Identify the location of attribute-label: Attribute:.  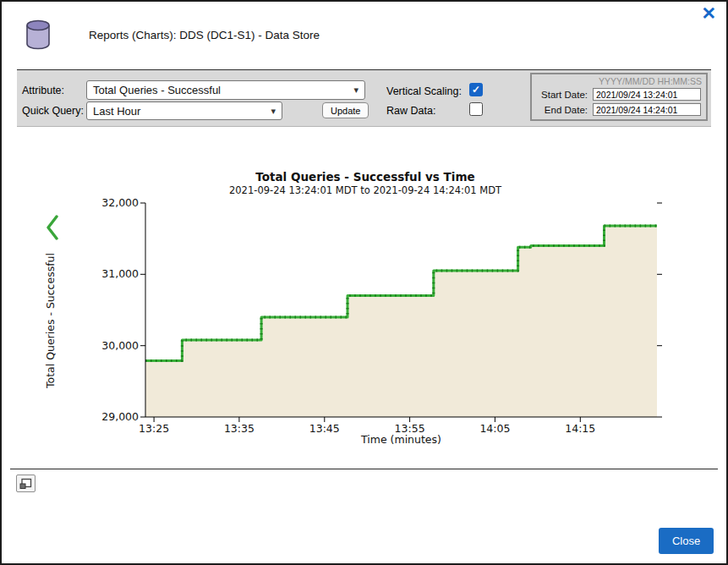
(43, 91).